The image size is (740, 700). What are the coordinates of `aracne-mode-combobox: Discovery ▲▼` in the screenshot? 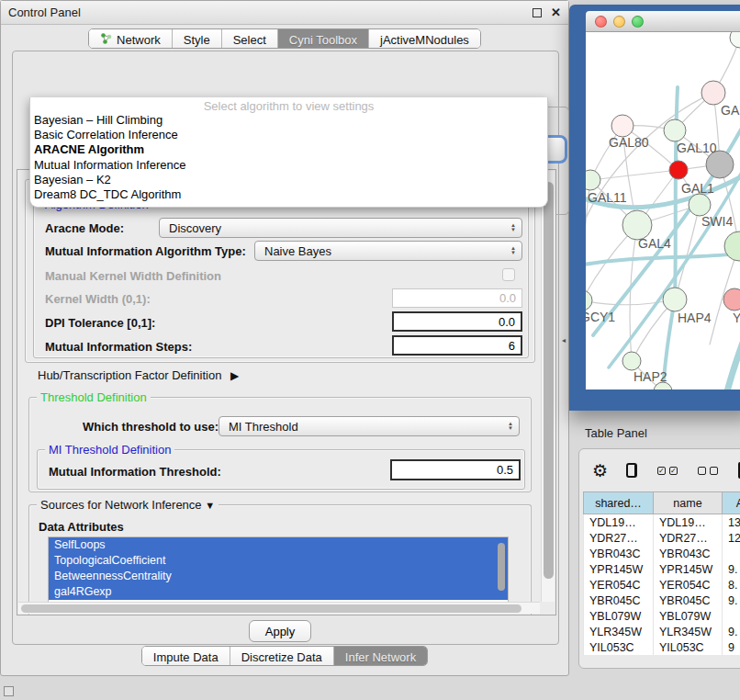 It's located at (341, 228).